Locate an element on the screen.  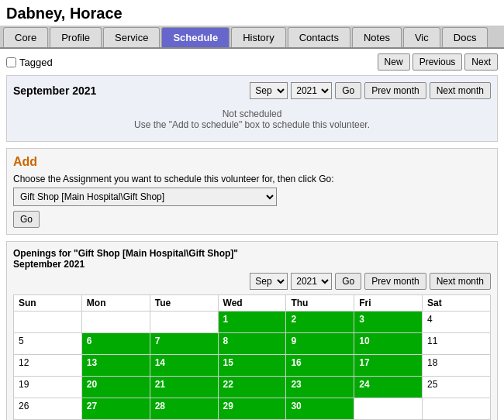
schedule-next-month-button: Next month is located at coordinates (461, 91).